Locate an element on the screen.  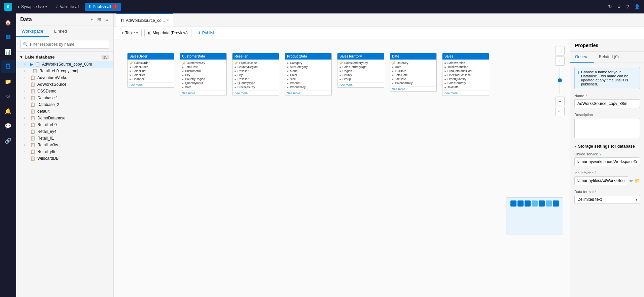
db-label-retail-y6i: Retail_y6i is located at coordinates (46, 152).